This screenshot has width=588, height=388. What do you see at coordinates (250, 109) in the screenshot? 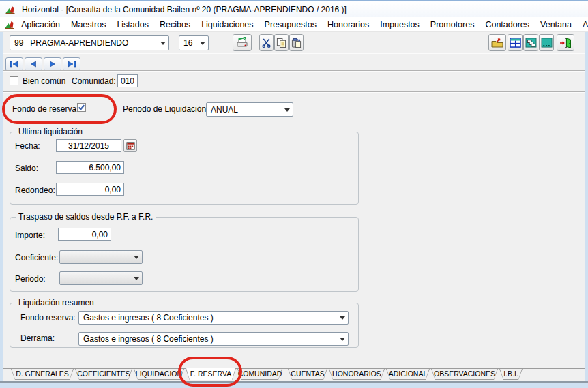
I see `periodo-liquidacion-combobox: ANUAL` at bounding box center [250, 109].